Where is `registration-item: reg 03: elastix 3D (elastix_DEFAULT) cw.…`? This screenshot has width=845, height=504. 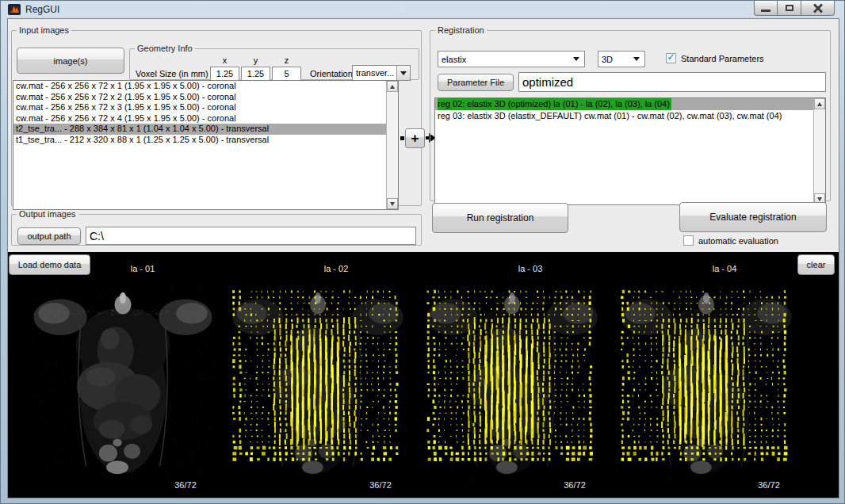
registration-item: reg 03: elastix 3D (elastix_DEFAULT) cw.… is located at coordinates (625, 116).